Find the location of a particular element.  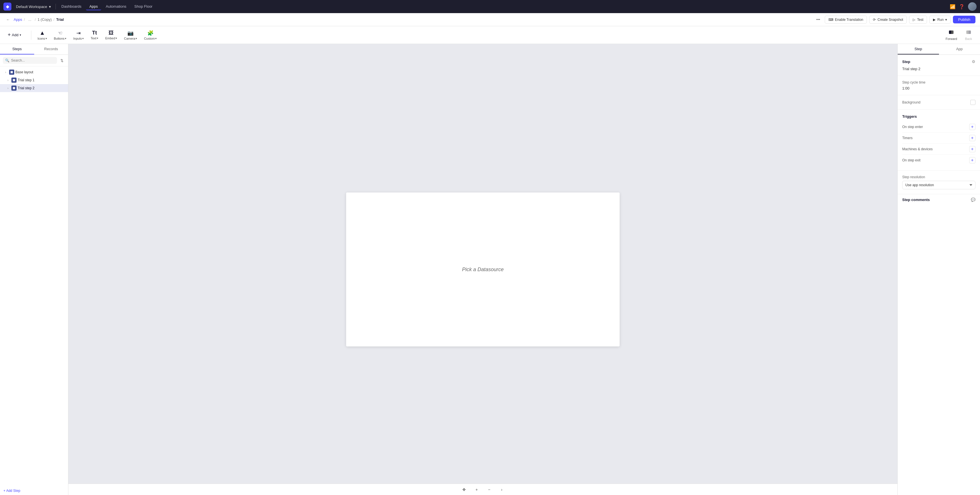

tree-label-trial-step-1: Trial step 1 is located at coordinates (26, 80).